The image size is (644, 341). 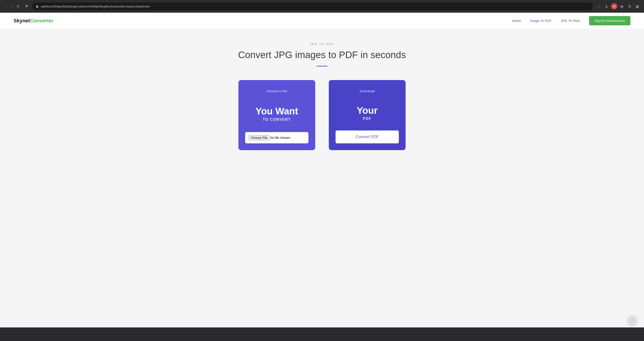 I want to click on extension-icon-1: 53, so click(x=614, y=7).